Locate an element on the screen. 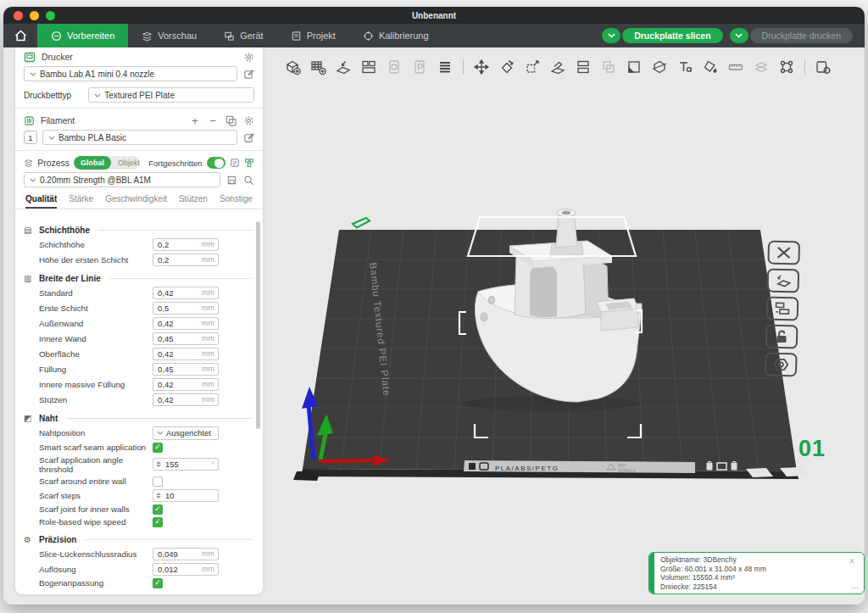 The height and width of the screenshot is (613, 868). plate-settings-button is located at coordinates (782, 365).